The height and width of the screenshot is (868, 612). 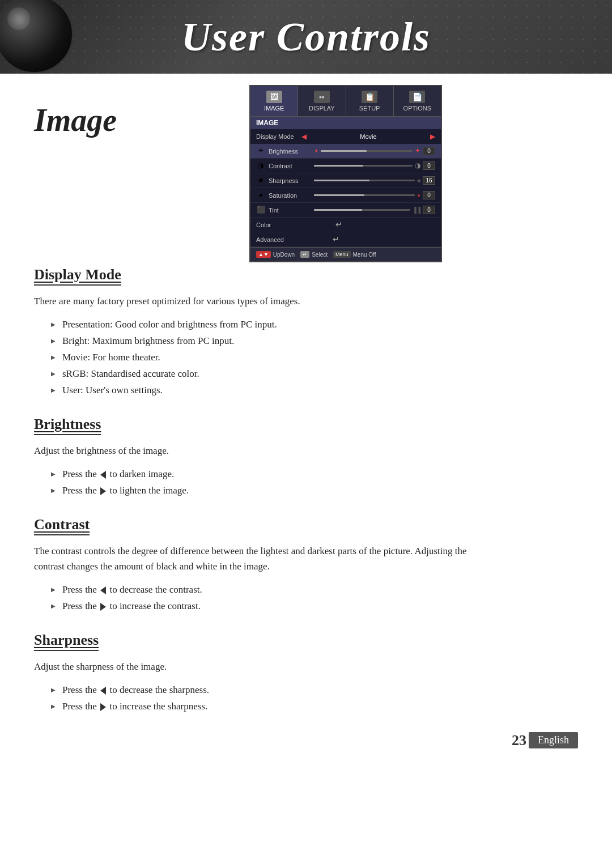 What do you see at coordinates (346, 181) in the screenshot?
I see `osd-row-sharpness: ■ Sharpness ■ 16` at bounding box center [346, 181].